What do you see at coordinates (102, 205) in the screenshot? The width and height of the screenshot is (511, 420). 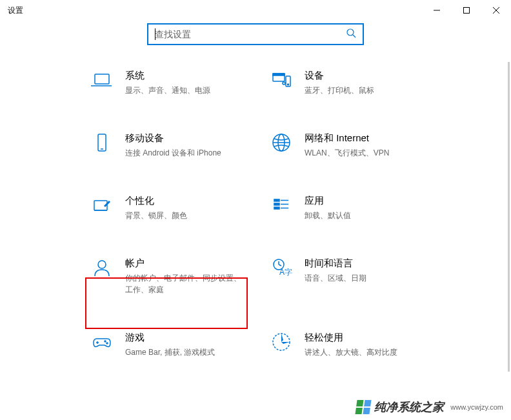 I see `personalize-icon` at bounding box center [102, 205].